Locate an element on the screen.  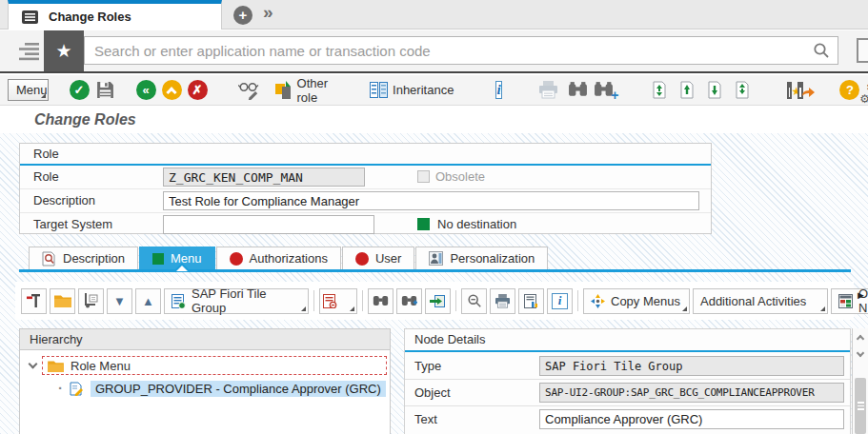
search-icon is located at coordinates (821, 50).